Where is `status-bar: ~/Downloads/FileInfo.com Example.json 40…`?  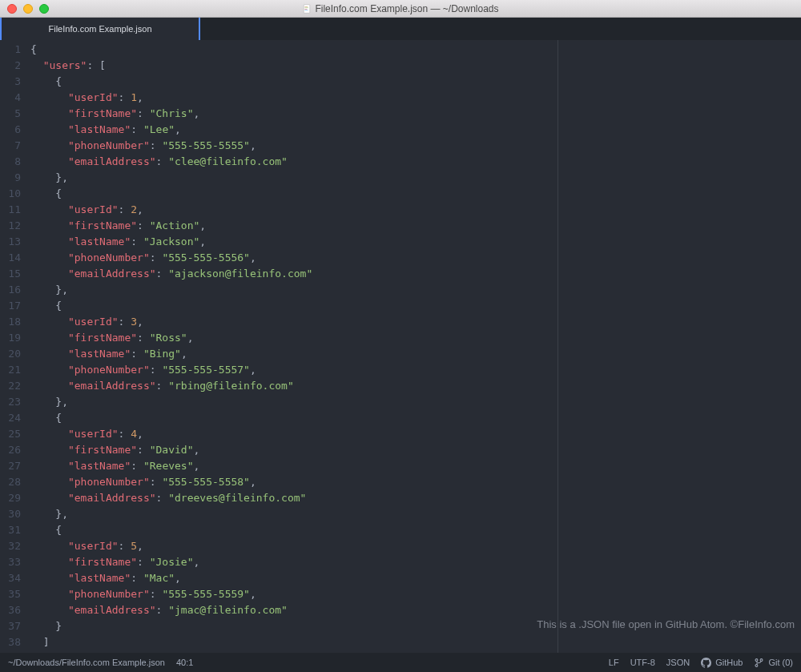
status-bar: ~/Downloads/FileInfo.com Example.json 40… is located at coordinates (400, 662).